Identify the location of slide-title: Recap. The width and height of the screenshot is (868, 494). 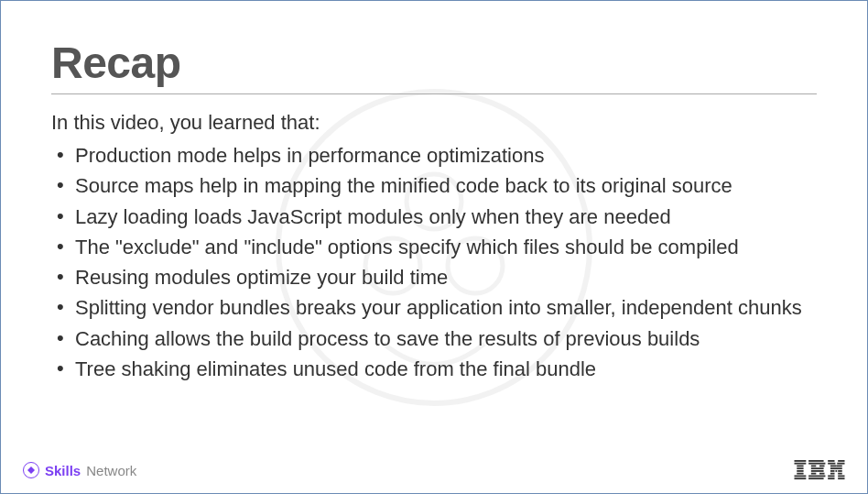
(434, 66).